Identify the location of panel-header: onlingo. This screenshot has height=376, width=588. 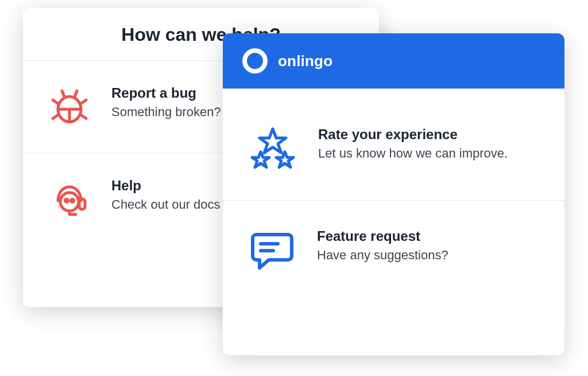
(394, 61).